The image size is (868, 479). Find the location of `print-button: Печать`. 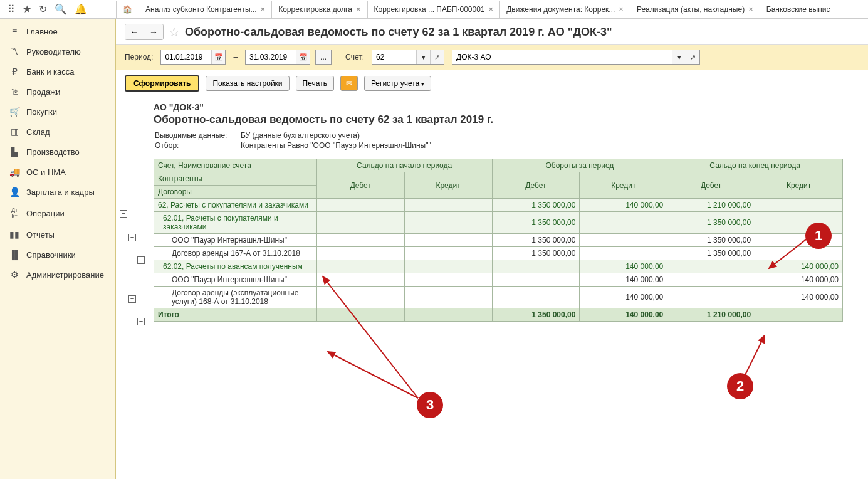

print-button: Печать is located at coordinates (315, 83).